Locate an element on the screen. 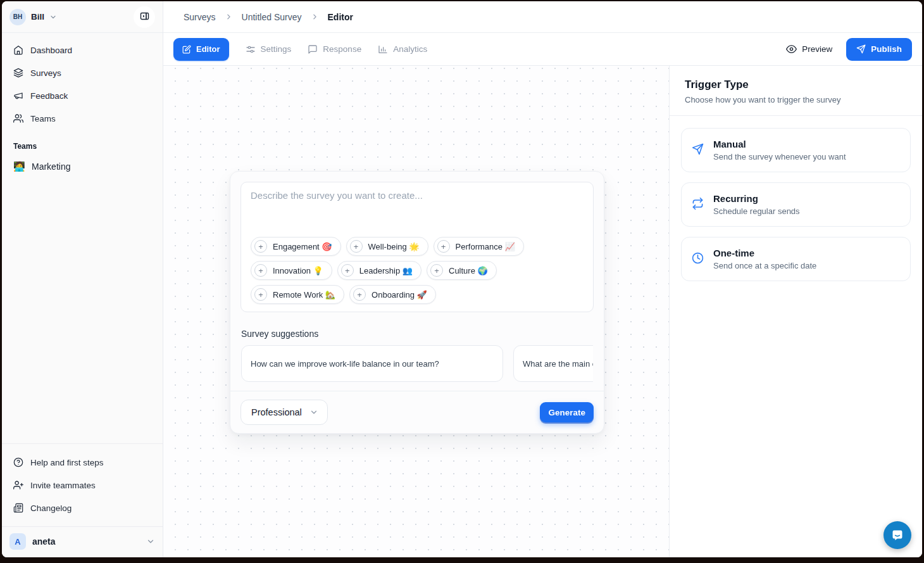 The height and width of the screenshot is (563, 924). sidebar-item-label: Help and first steps is located at coordinates (67, 462).